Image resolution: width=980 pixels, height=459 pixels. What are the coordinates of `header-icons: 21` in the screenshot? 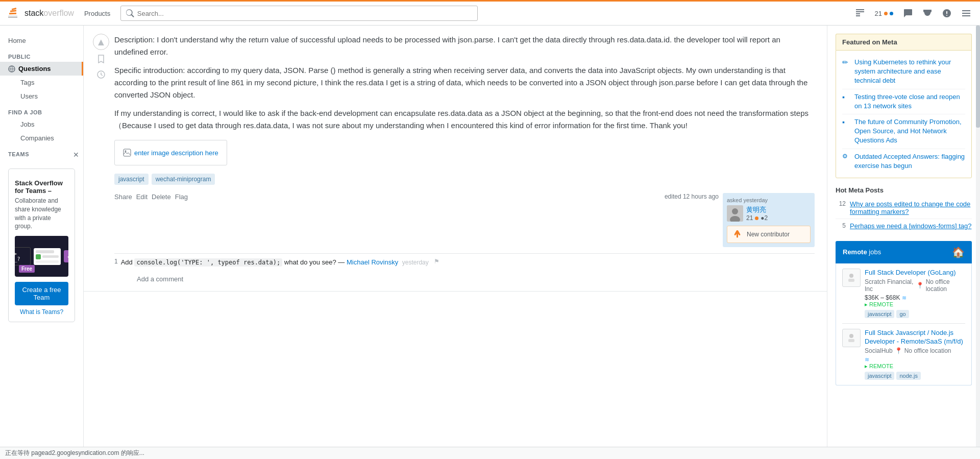 It's located at (913, 13).